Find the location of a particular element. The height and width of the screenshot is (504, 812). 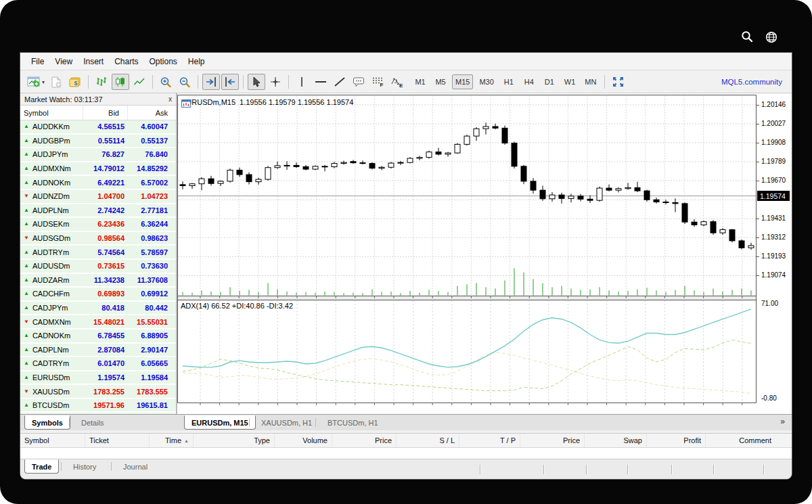

toolbox-column-type: Type is located at coordinates (233, 440).